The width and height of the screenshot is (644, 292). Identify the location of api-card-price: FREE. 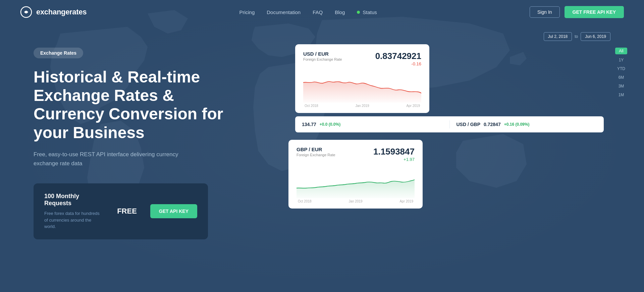
(127, 211).